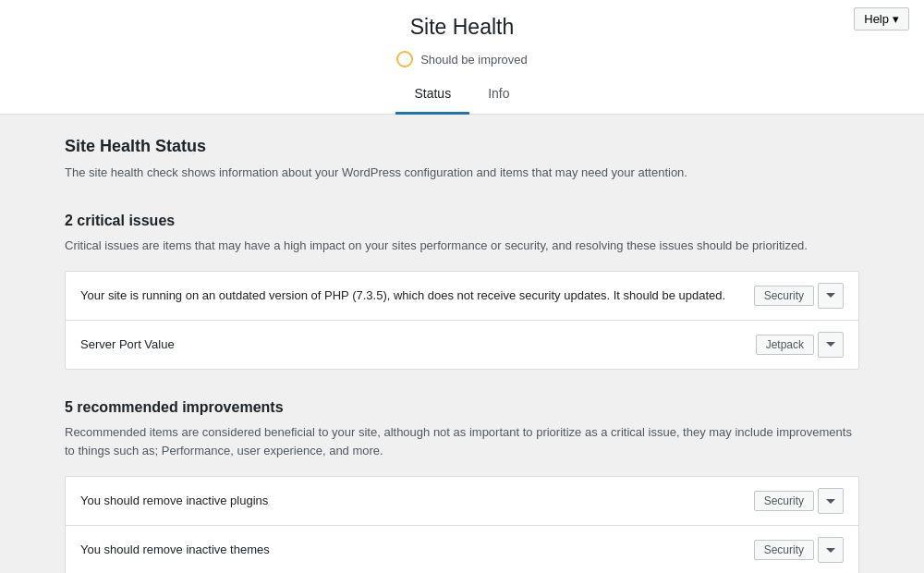 This screenshot has width=924, height=573. Describe the element at coordinates (128, 344) in the screenshot. I see `issue-label: Server Port Value` at that location.